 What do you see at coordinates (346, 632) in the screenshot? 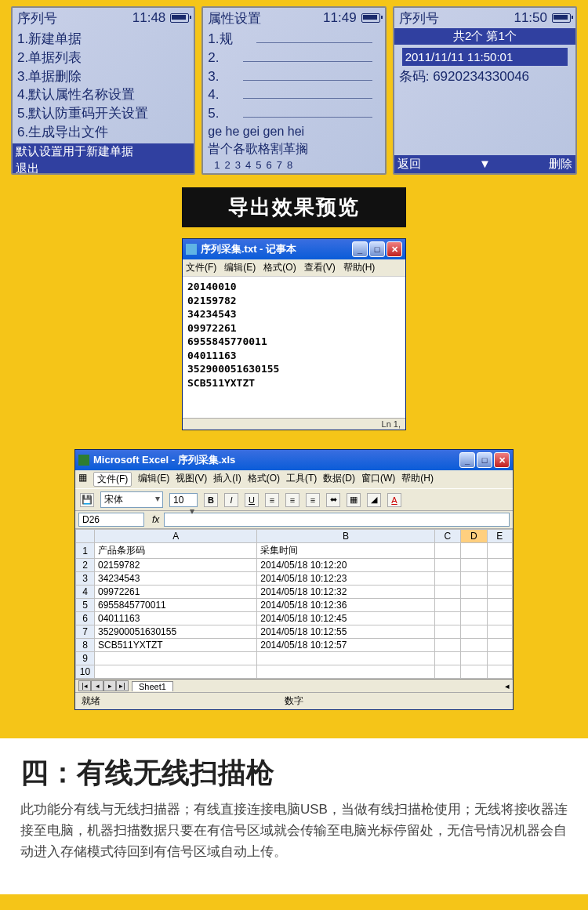
I see `cell: 2014/05/18 10:12:55` at bounding box center [346, 632].